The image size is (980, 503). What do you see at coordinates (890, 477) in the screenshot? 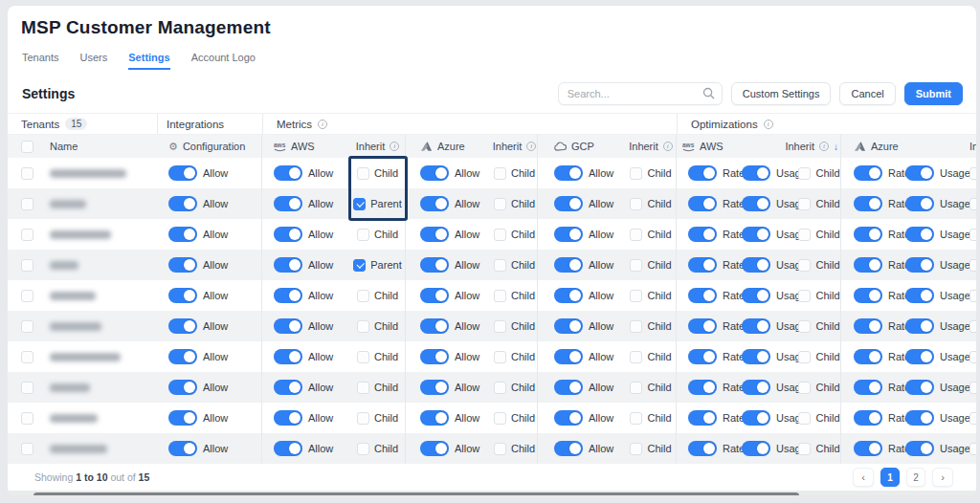
I see `pagination-page-1: 1` at bounding box center [890, 477].